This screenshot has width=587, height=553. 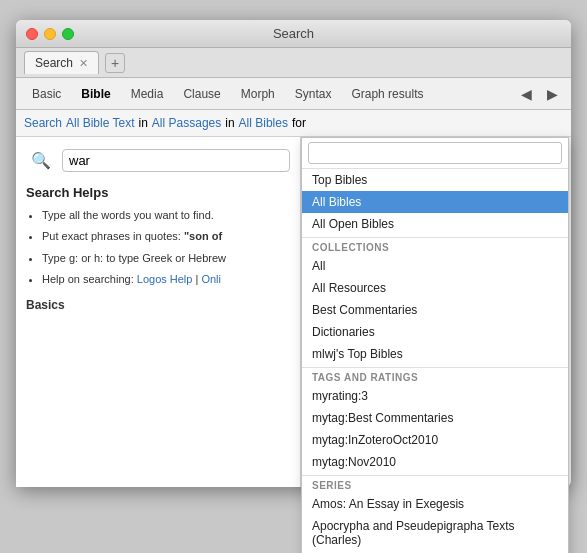 I want to click on helps-list: Type all the words you want to find. Put…, so click(x=158, y=248).